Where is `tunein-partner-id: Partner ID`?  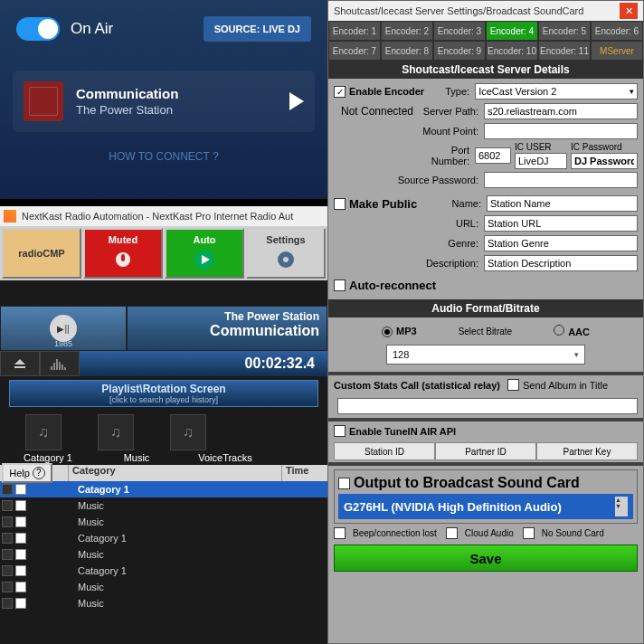
tunein-partner-id: Partner ID is located at coordinates (486, 451).